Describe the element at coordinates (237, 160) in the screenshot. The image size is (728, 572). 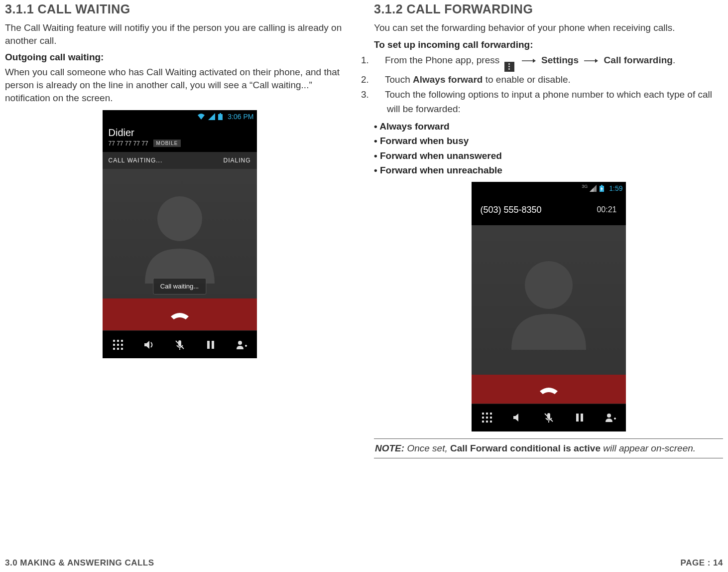
I see `strip-right-label: DIALING` at that location.